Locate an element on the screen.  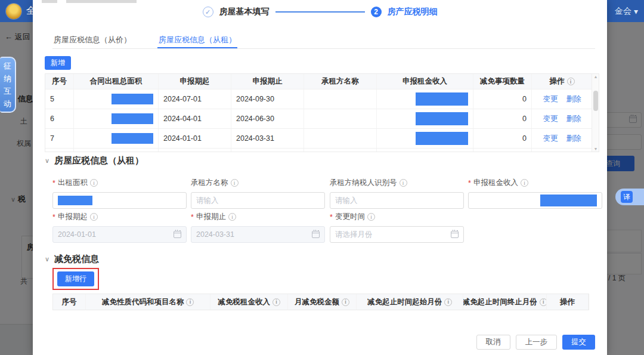
column-header: 申报租金收入 is located at coordinates (425, 81).